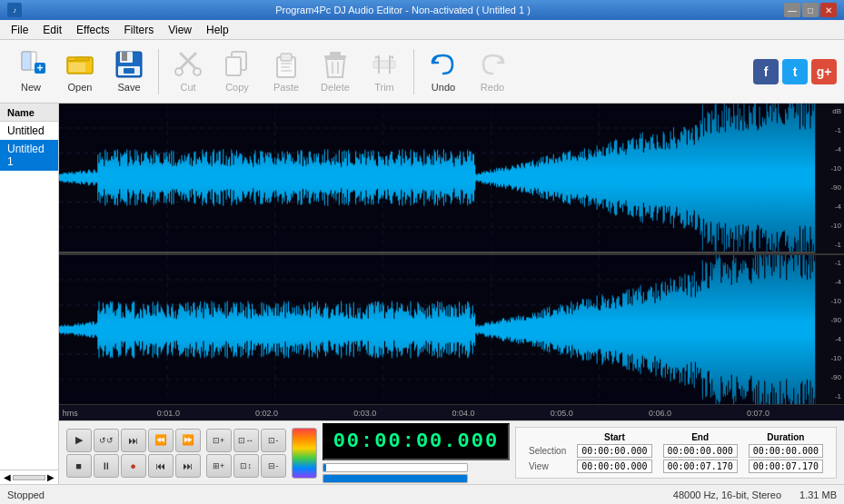 This screenshot has width=844, height=504. Describe the element at coordinates (758, 413) in the screenshot. I see `time-7: 0:07.0` at that location.